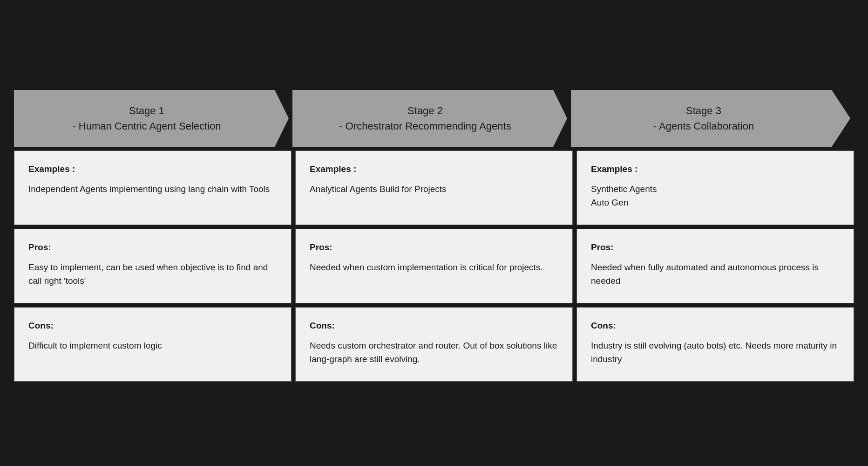 This screenshot has height=466, width=868. I want to click on stage-3-title: Stage 3, so click(704, 111).